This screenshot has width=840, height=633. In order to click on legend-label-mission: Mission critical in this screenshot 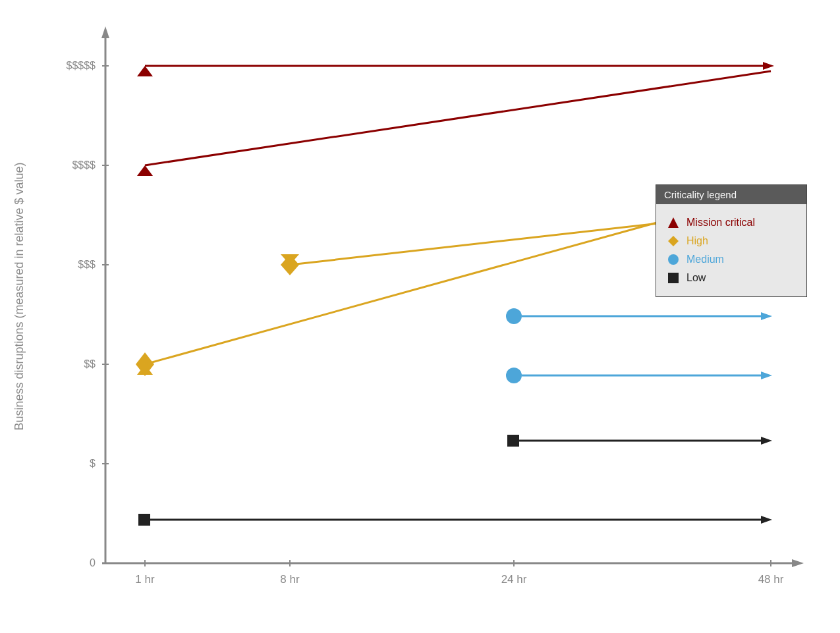, I will do `click(721, 223)`.